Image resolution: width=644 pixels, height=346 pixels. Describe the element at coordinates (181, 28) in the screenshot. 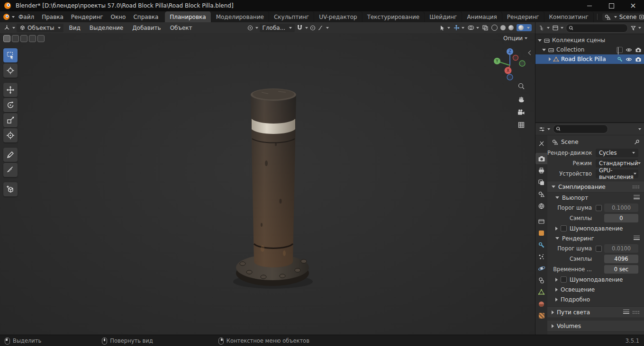

I see `menu-object: Объект` at that location.